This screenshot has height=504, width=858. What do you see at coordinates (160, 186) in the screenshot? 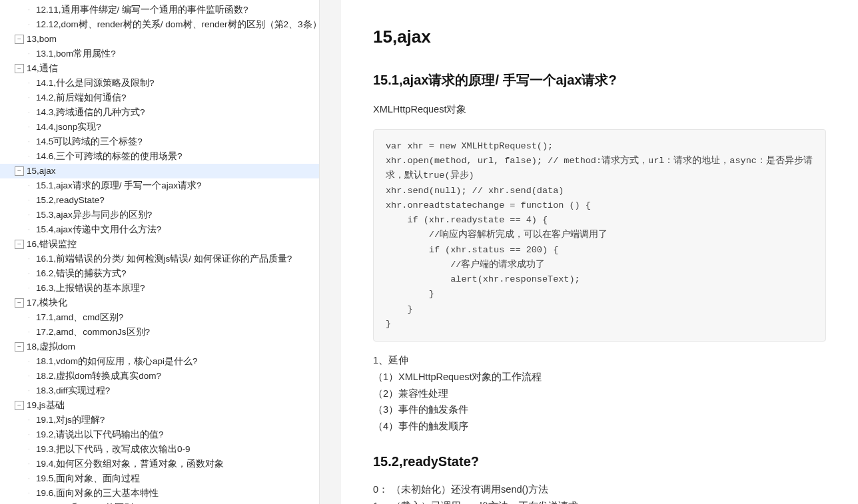
I see `outline-item: ·15.1,ajax请求的原理/ 手写一个ajax请求?` at bounding box center [160, 186].